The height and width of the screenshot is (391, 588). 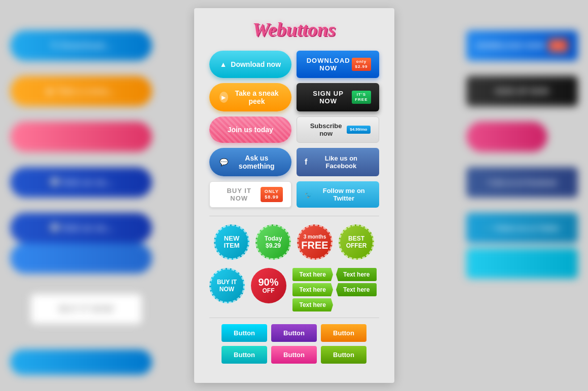 What do you see at coordinates (224, 97) in the screenshot?
I see `play-icon: ▶` at bounding box center [224, 97].